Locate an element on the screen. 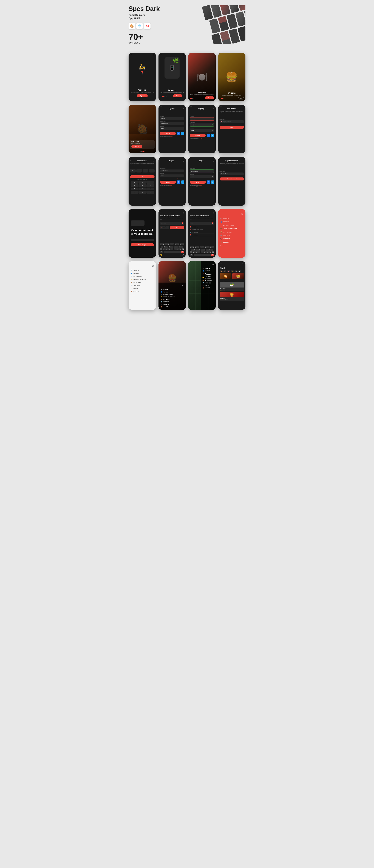 This screenshot has width=374, height=868. menu-item-settings-light: ⚙️SETTINGS is located at coordinates (142, 286).